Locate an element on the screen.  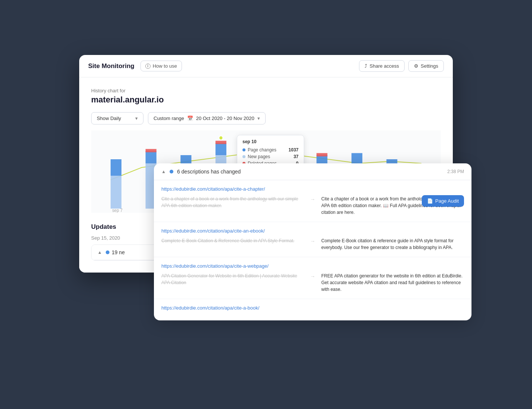
panel-item-3: https://edubirdie.com/citation/apa/cite-… is located at coordinates (313, 278).